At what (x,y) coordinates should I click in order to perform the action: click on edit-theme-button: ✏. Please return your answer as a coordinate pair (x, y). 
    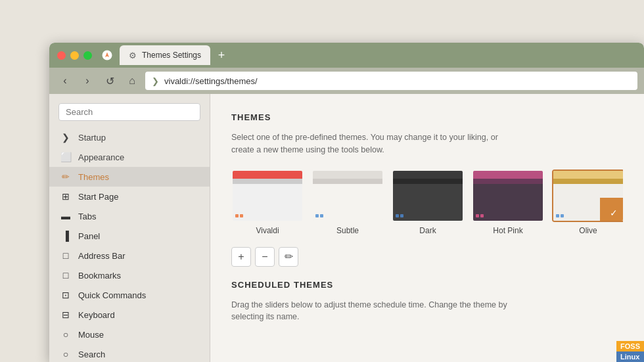
    Looking at the image, I should click on (288, 257).